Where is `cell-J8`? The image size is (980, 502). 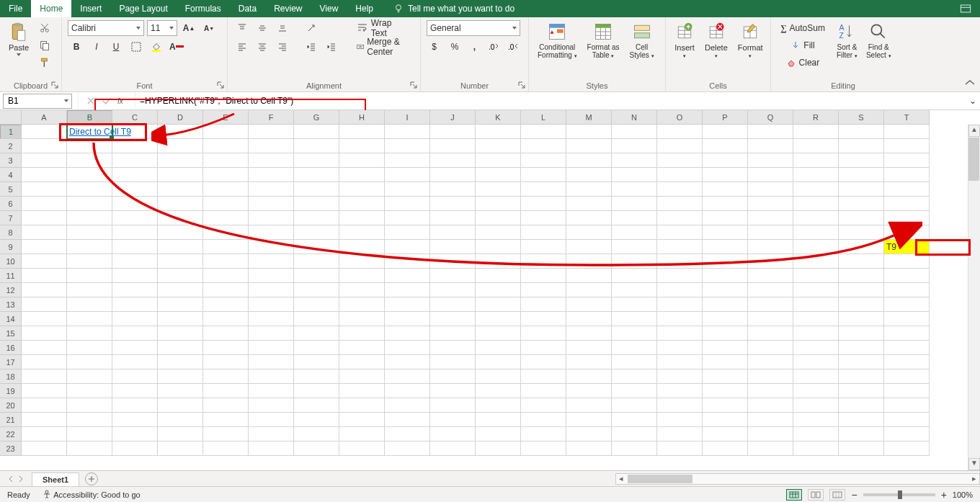 cell-J8 is located at coordinates (453, 233).